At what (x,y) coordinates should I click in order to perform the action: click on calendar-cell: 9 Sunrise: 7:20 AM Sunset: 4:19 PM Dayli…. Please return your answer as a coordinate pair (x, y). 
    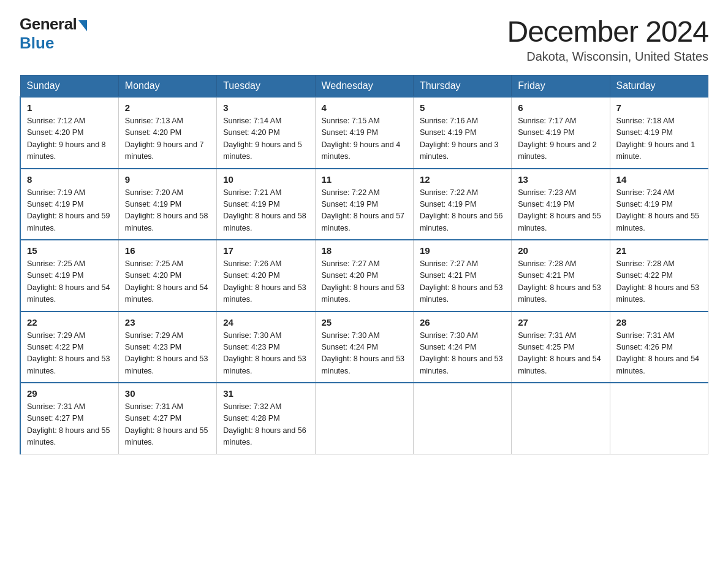
    Looking at the image, I should click on (167, 205).